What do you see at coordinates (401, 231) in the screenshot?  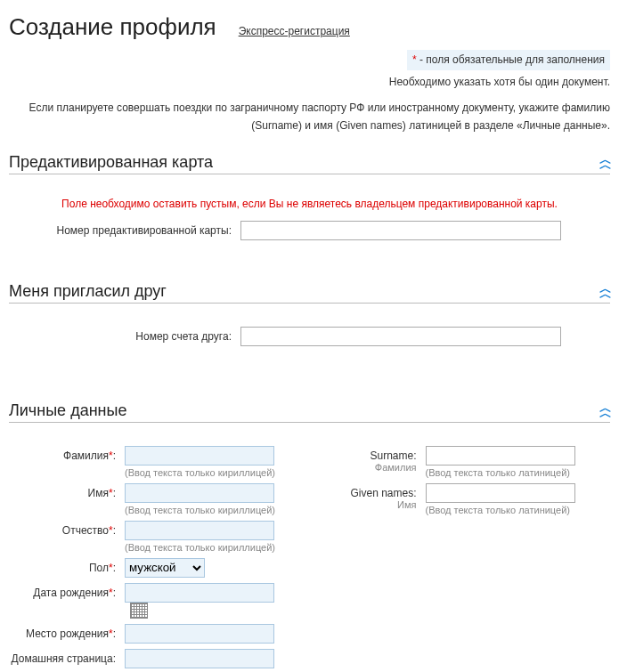 I see `card-number-input` at bounding box center [401, 231].